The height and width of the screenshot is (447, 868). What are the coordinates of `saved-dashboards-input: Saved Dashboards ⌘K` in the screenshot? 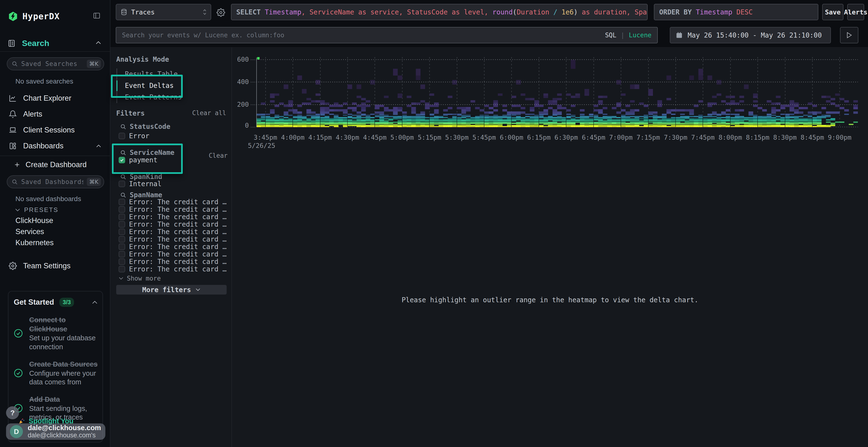 It's located at (55, 182).